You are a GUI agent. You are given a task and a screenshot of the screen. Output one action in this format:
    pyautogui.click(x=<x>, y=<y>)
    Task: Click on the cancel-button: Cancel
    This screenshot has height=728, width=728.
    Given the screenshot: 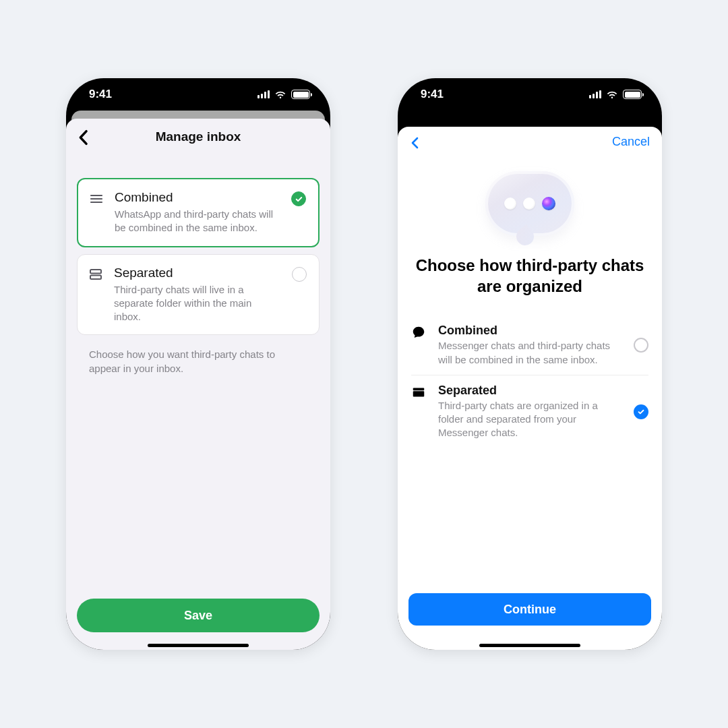 What is the action you would take?
    pyautogui.click(x=631, y=142)
    